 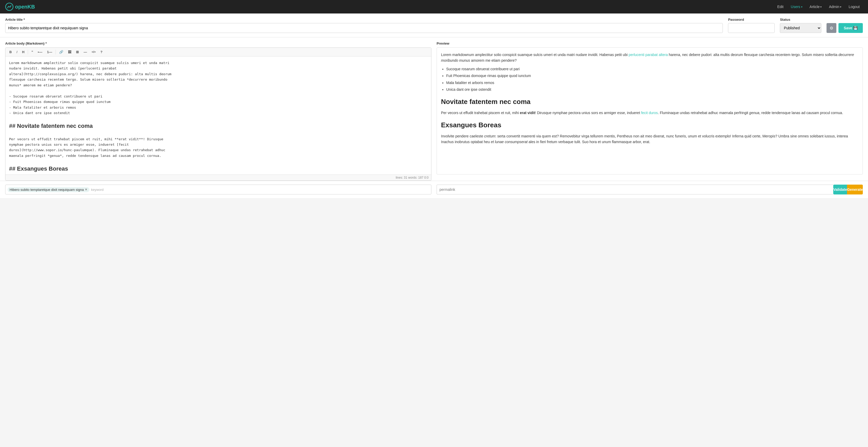 I want to click on permalink-input, so click(x=635, y=189).